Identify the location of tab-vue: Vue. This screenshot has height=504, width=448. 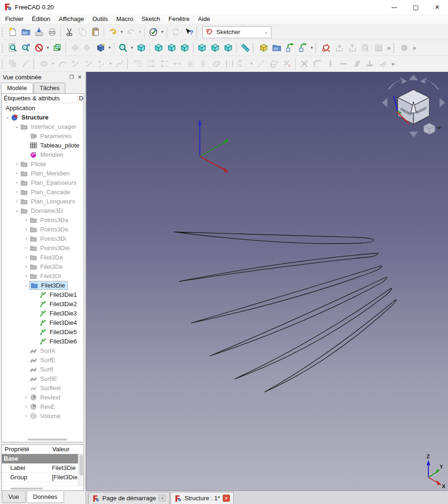
(14, 497).